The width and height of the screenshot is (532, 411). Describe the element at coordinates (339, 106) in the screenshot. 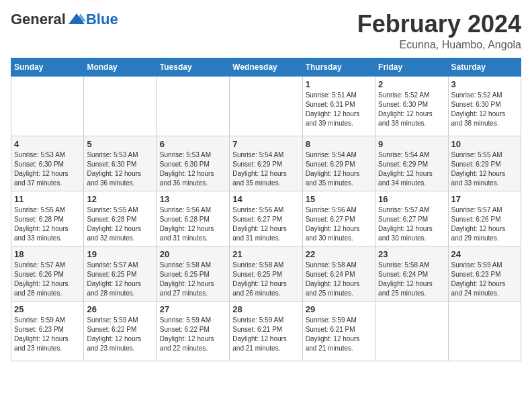

I see `calendar-cell: 1Sunrise: 5:51 AMSunset: 6:31 PMDaylight…` at that location.